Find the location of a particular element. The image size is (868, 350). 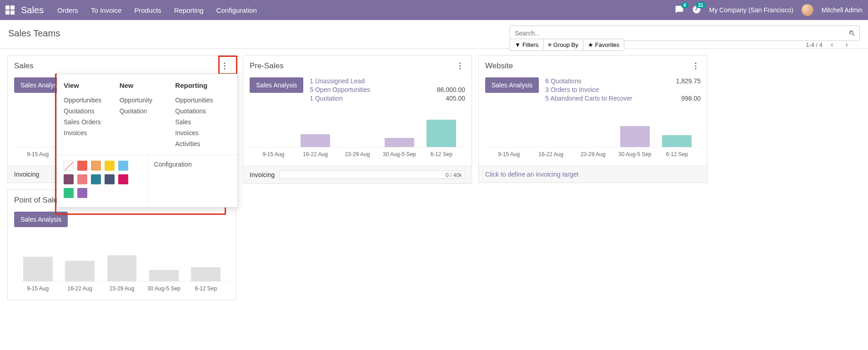

page-title: Sales Teams is located at coordinates (259, 34).